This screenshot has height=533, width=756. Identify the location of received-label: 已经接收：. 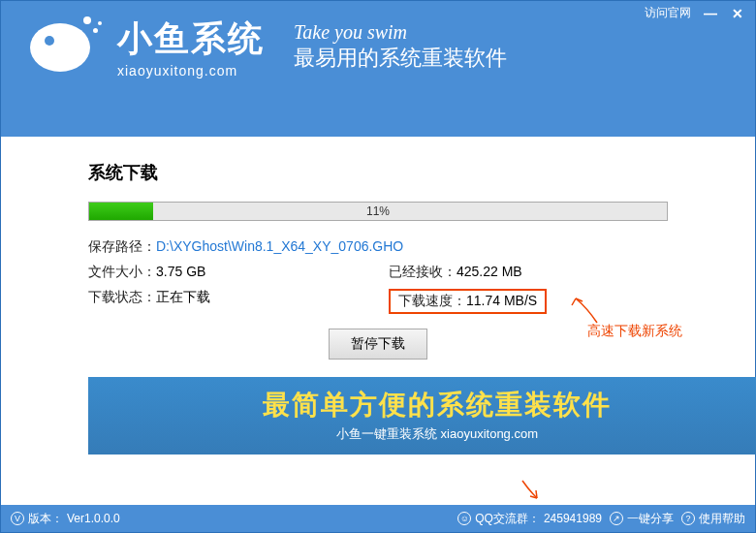
(423, 272).